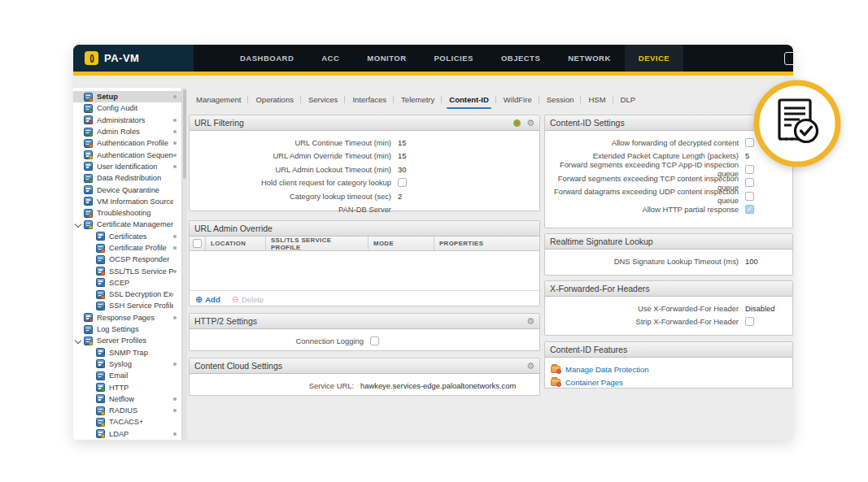 This screenshot has height=482, width=868. Describe the element at coordinates (127, 399) in the screenshot. I see `sidebar-item: Netflow` at that location.